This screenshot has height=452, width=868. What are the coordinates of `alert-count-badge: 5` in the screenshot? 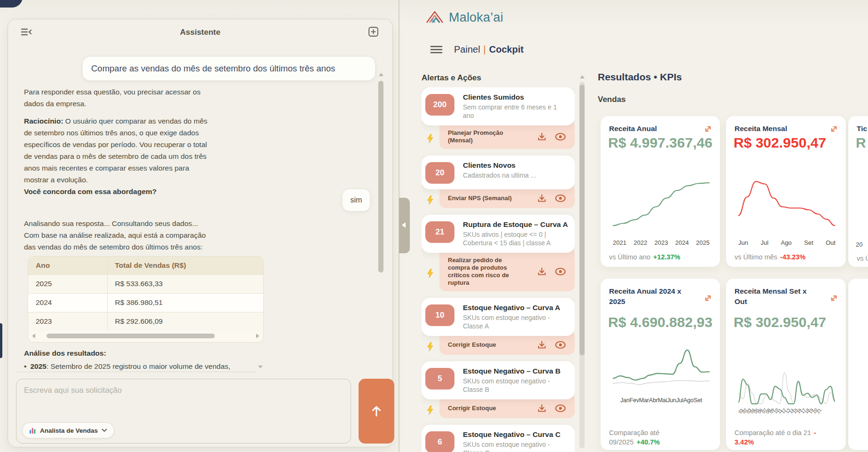 It's located at (440, 379).